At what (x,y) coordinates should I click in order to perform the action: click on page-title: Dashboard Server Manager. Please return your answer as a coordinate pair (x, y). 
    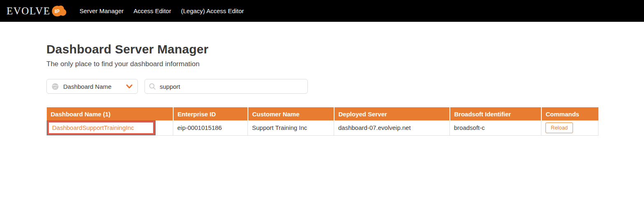
    Looking at the image, I should click on (345, 49).